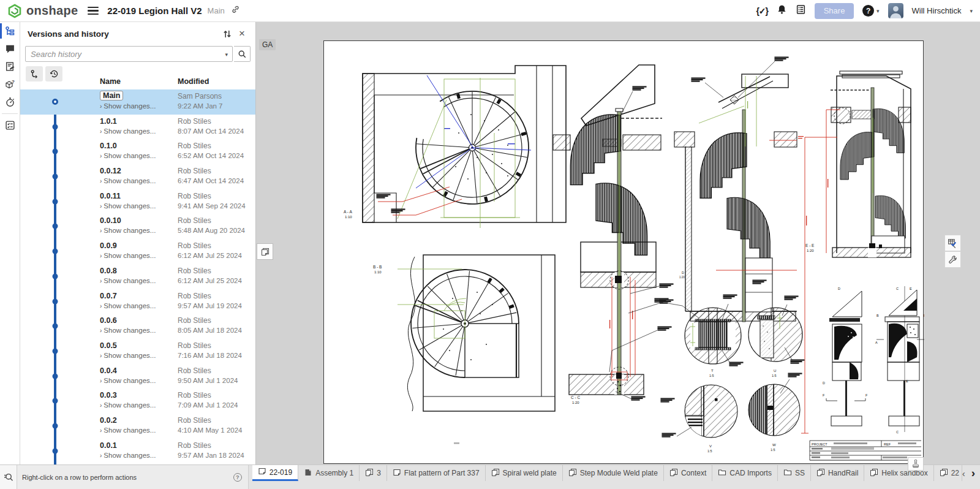 The height and width of the screenshot is (489, 980). I want to click on version-row: 0.0.12 ›Show changes... Rob Stiles 6:47 …, so click(138, 176).